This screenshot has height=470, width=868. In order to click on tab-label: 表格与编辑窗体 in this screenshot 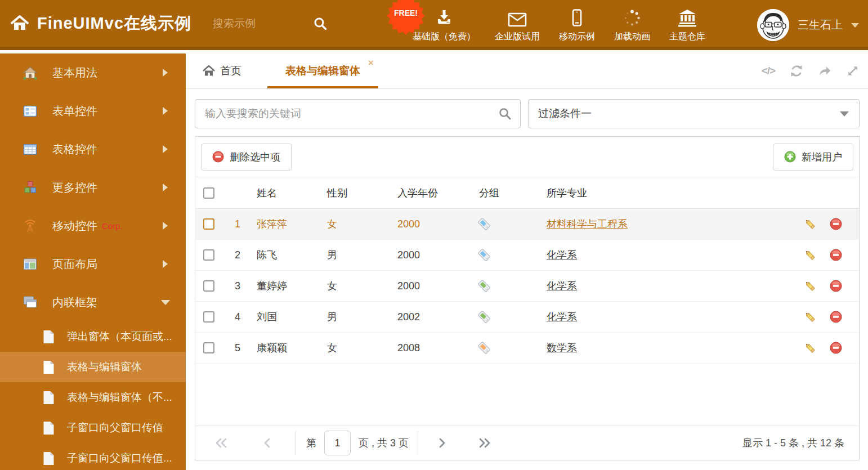, I will do `click(323, 71)`.